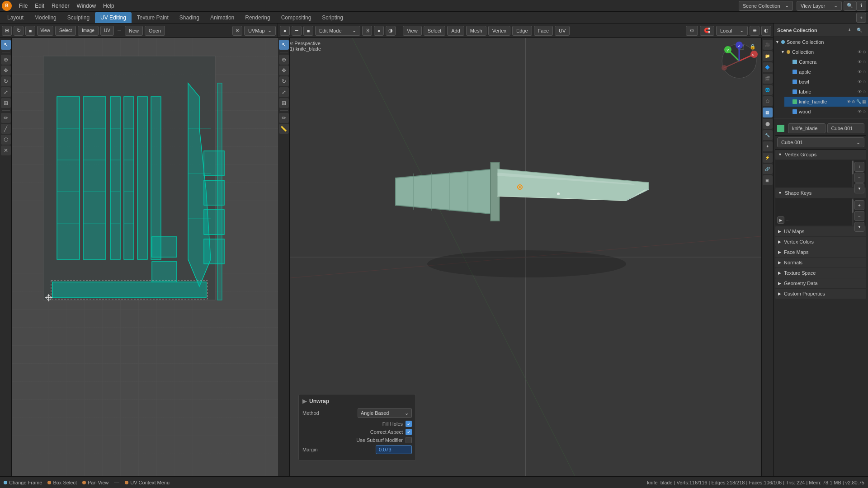  What do you see at coordinates (861, 18) in the screenshot?
I see `add-workspace-btn: +` at bounding box center [861, 18].